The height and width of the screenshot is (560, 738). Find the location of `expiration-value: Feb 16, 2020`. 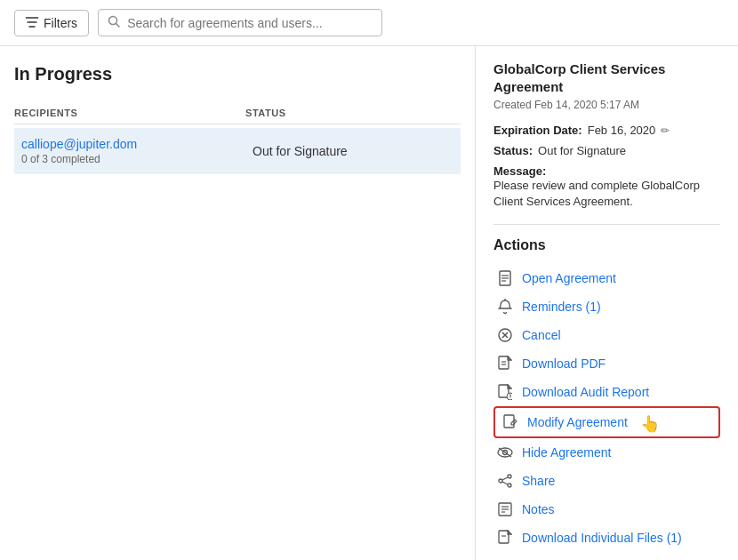

expiration-value: Feb 16, 2020 is located at coordinates (622, 130).